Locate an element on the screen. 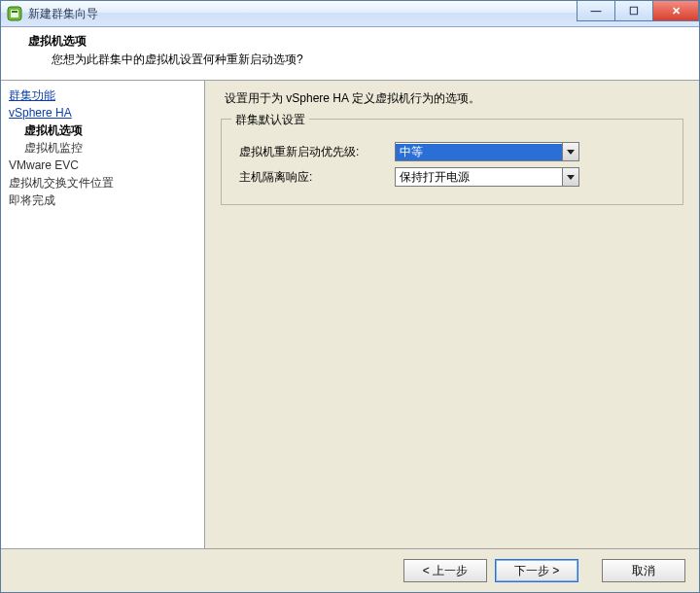 Image resolution: width=700 pixels, height=593 pixels. maximize-icon: ☐ is located at coordinates (634, 12).